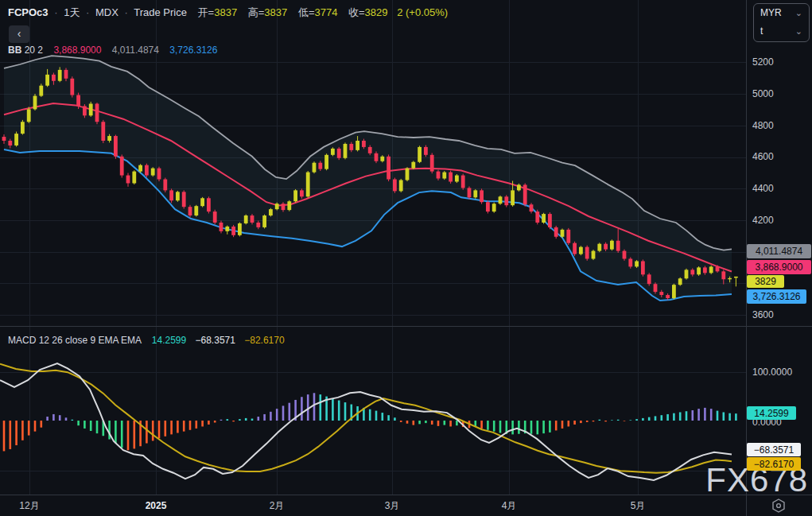 Image resolution: width=812 pixels, height=516 pixels. I want to click on symbol-header: FCPOc3 · 1天 · MDX · Trade Price 开=3837 高…, so click(227, 13).